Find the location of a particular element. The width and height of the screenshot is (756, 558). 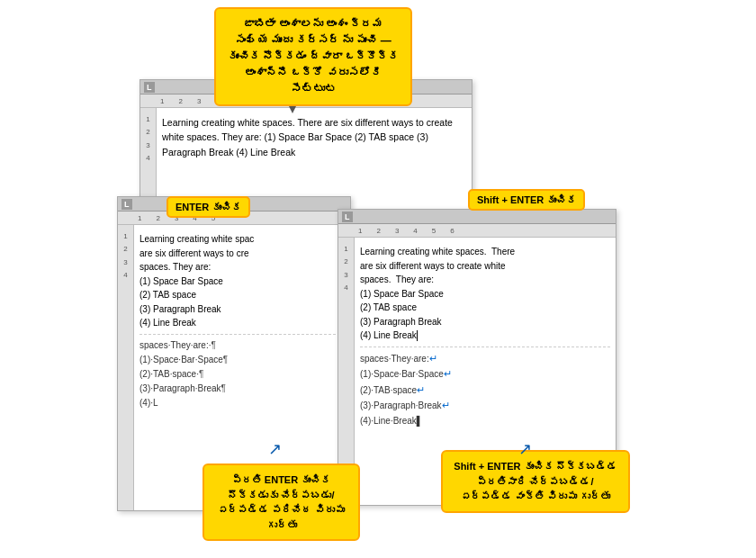

doc-br-item1: (1) Space Bar Space is located at coordinates (485, 294).